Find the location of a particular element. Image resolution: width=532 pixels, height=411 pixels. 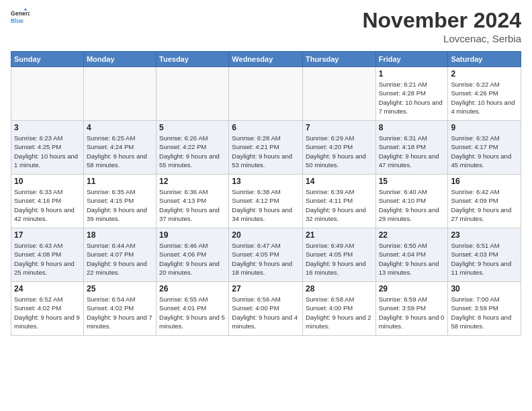

day-info: Sunrise: 6:32 AMSunset: 4:17 PMDaylight:… is located at coordinates (484, 152).